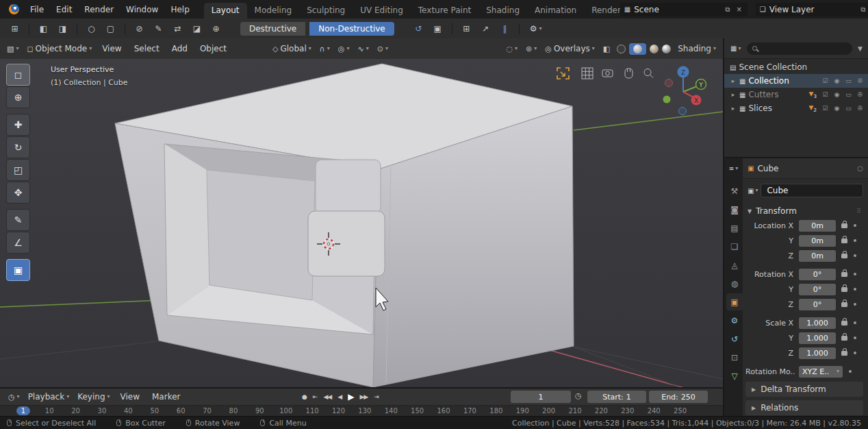 This screenshot has width=868, height=429. I want to click on falloff-dropdown: ∿ ▾, so click(363, 49).